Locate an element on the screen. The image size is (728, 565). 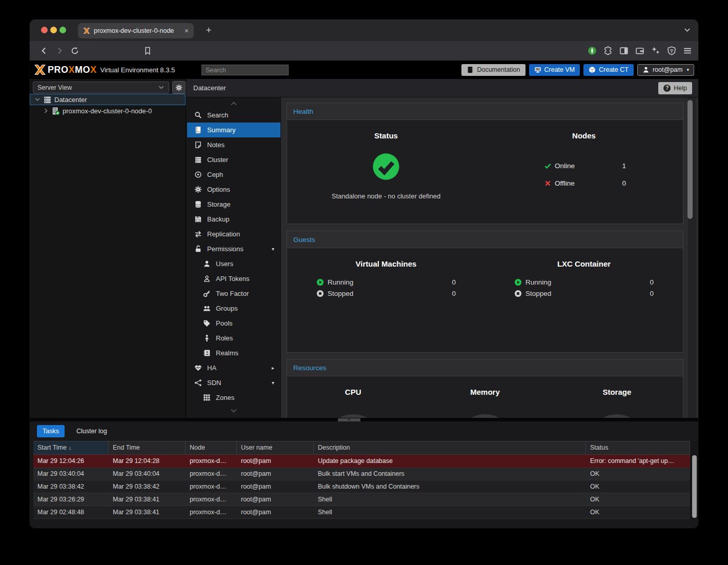
scroll-up-icon is located at coordinates (234, 104).